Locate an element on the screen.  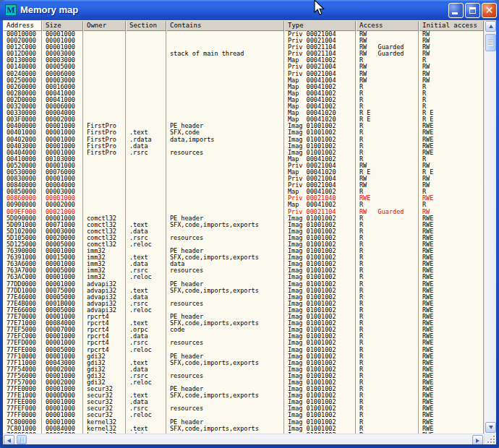
table-row: 0053000000076000Map 00041020R ER E is located at coordinates (243, 172).